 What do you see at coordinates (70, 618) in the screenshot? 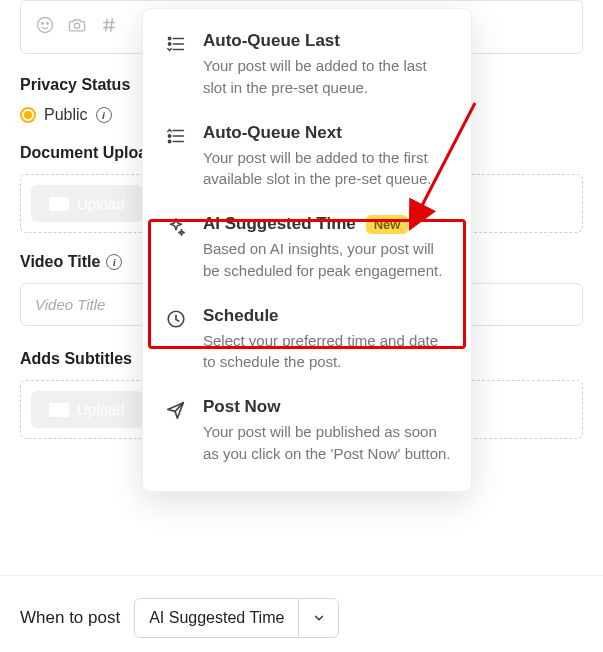
I see `when-to-post-label: When to post` at bounding box center [70, 618].